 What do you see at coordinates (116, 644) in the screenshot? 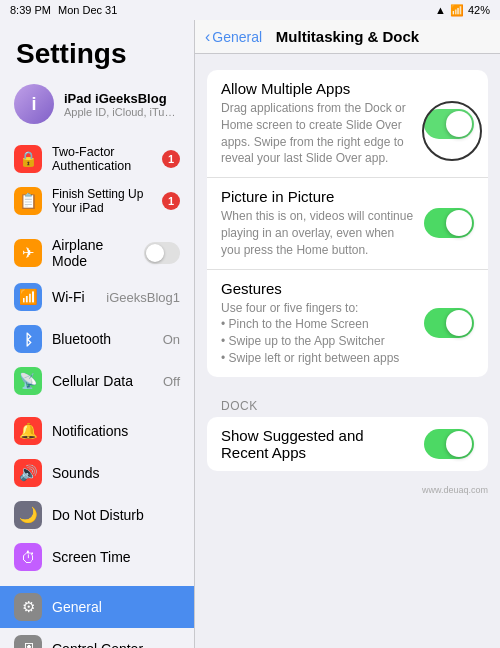
I see `controlcenter-label: Control Center` at bounding box center [116, 644].